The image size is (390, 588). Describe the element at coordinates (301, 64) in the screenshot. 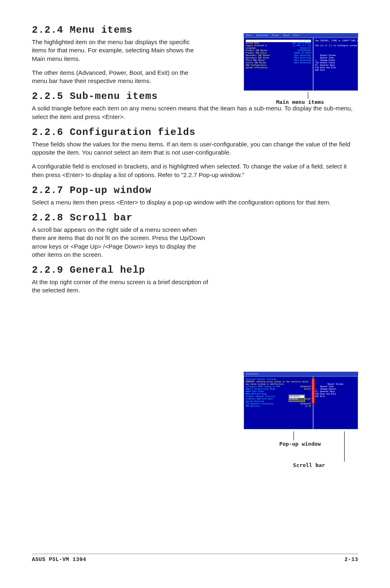

I see `bios-main-screenshot: Main Advanced Power Boot Exit System Tim…` at that location.